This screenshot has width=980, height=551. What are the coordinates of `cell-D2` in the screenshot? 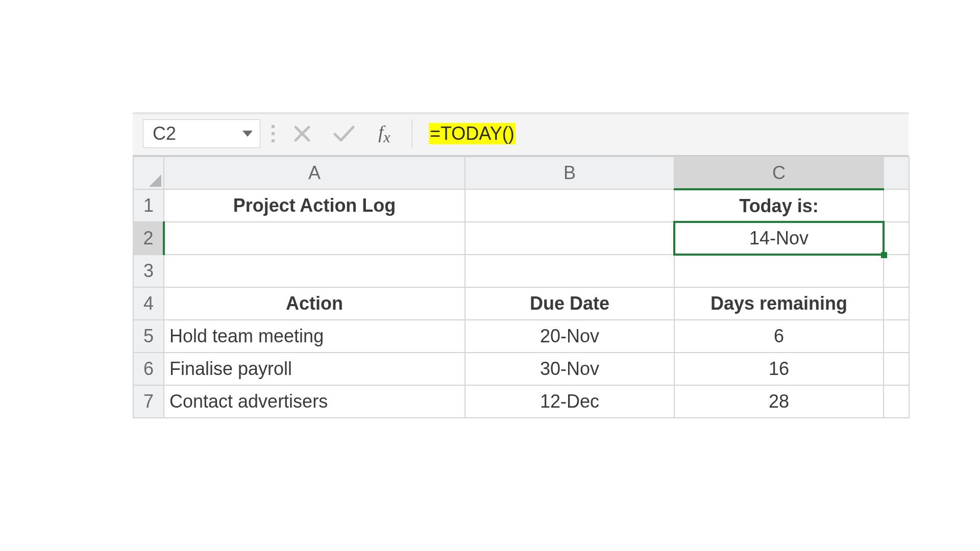 It's located at (896, 238).